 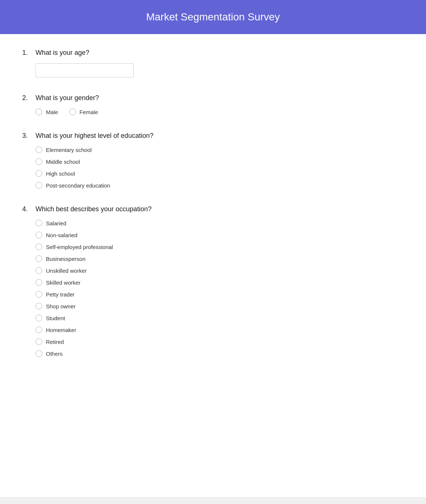 What do you see at coordinates (213, 136) in the screenshot?
I see `question-3-title: 3. What is your highest level of educati…` at bounding box center [213, 136].